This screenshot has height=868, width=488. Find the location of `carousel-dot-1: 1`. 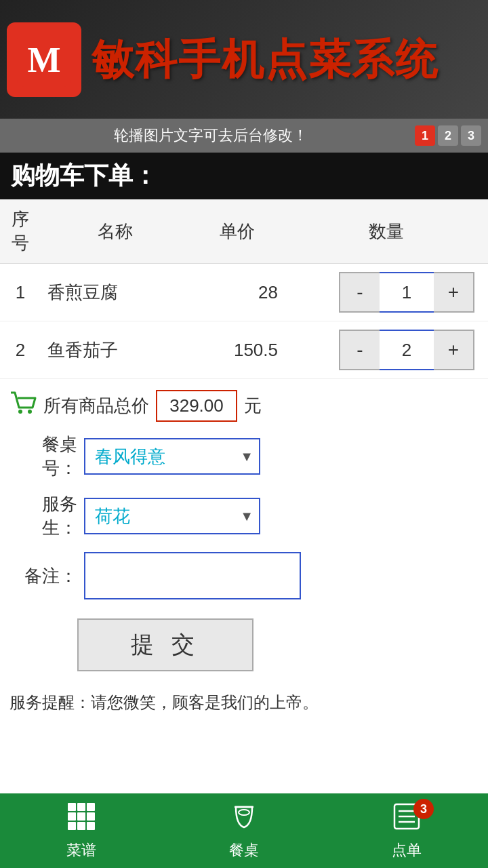

carousel-dot-1: 1 is located at coordinates (425, 136).